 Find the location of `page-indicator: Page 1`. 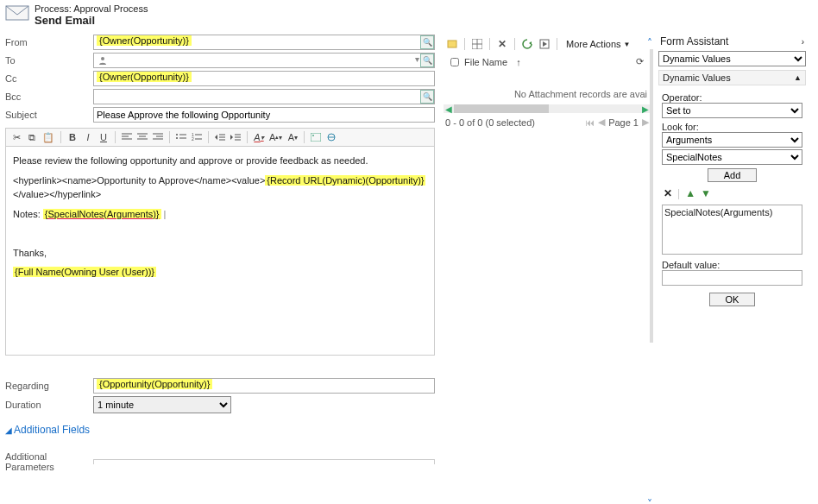

page-indicator: Page 1 is located at coordinates (623, 123).